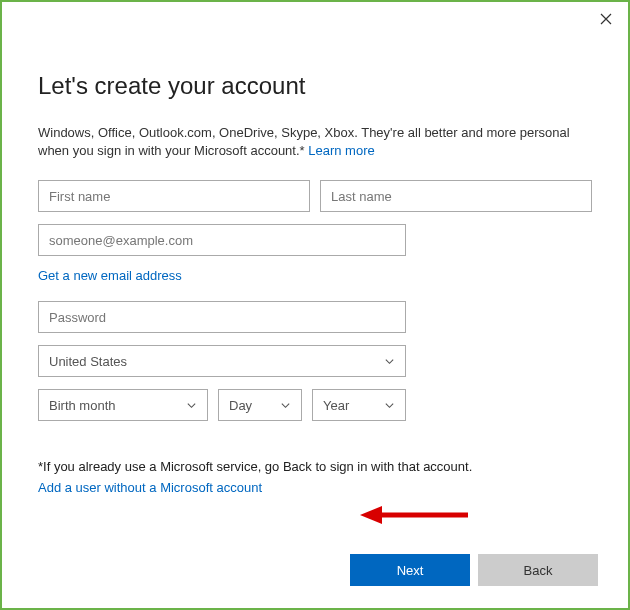  What do you see at coordinates (415, 517) in the screenshot?
I see `annotation-arrow-icon` at bounding box center [415, 517].